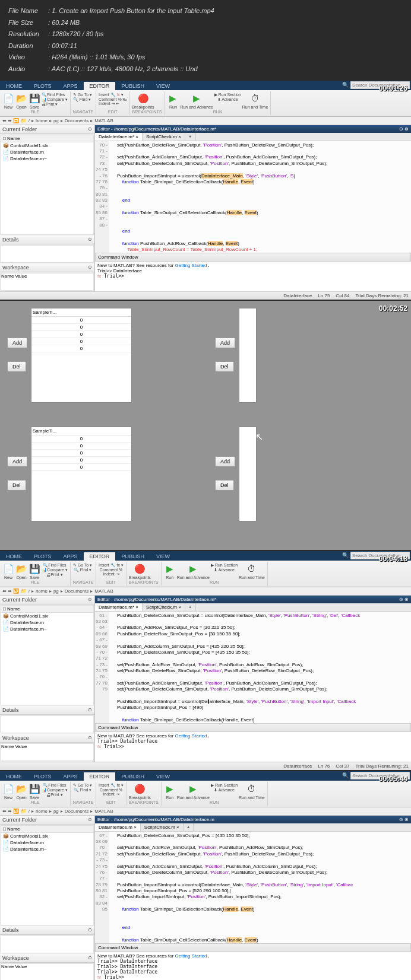 Image resolution: width=411 pixels, height=980 pixels. What do you see at coordinates (197, 98) in the screenshot?
I see `play-advance-icon: ▶` at bounding box center [197, 98].